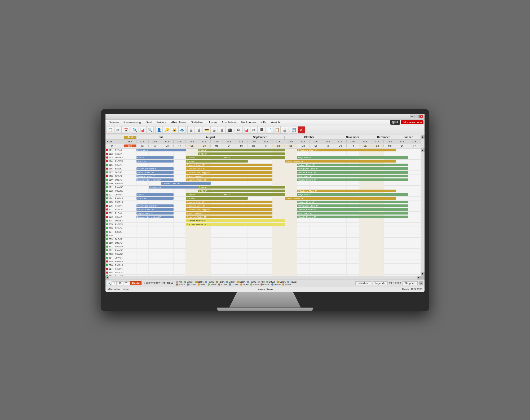 The image size is (530, 420). What do you see at coordinates (263, 184) in the screenshot?
I see `table-row: 120PaWS3©Moser, Lukas 2P` at bounding box center [263, 184].